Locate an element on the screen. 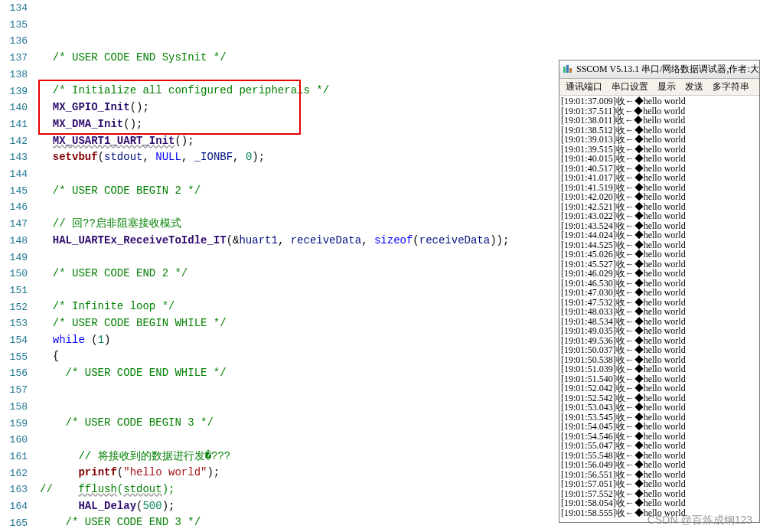 This screenshot has height=532, width=760. sscom-log-line: [19:01:41.017]收←◆hello world is located at coordinates (660, 178).